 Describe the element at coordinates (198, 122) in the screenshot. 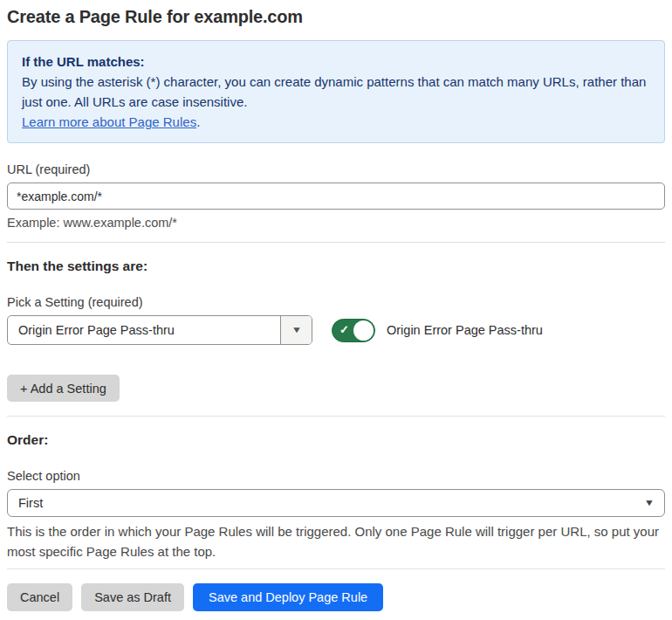

I see `link-suffix: .` at that location.